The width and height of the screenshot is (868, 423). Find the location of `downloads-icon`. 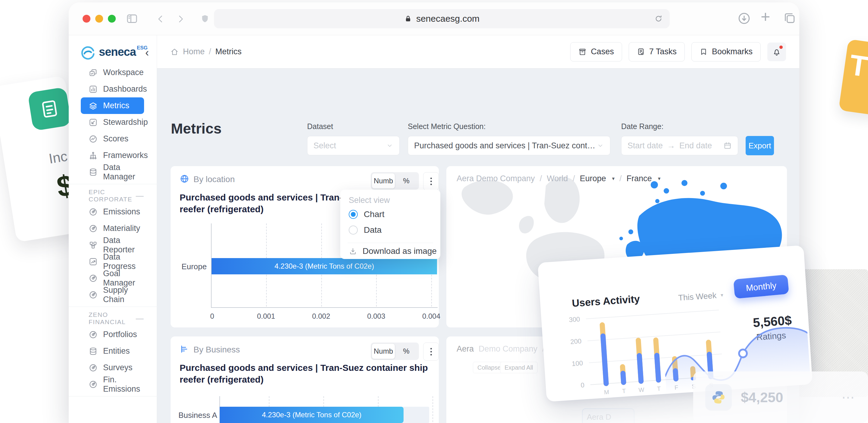

downloads-icon is located at coordinates (744, 18).